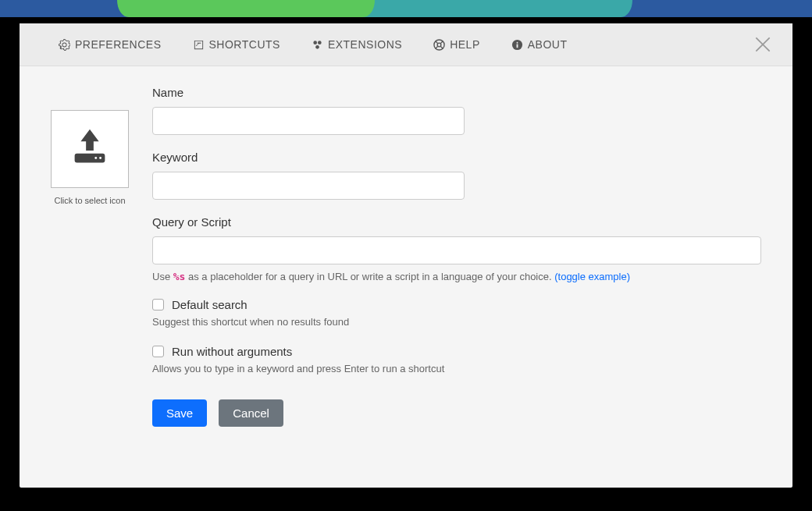  What do you see at coordinates (89, 200) in the screenshot?
I see `icon-picker-hint: Click to select icon` at bounding box center [89, 200].